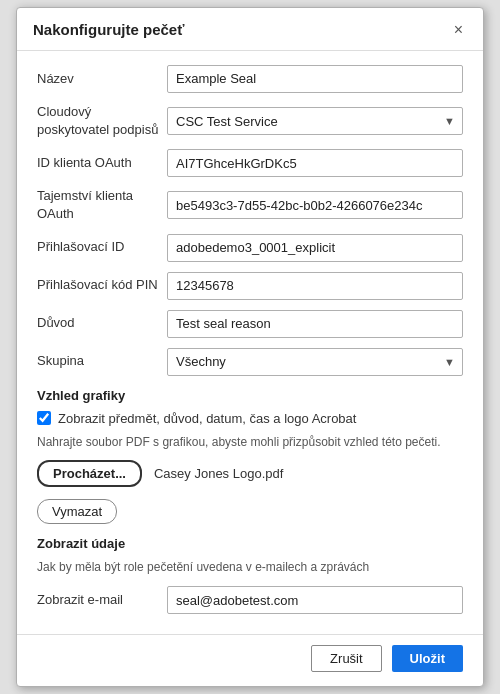 This screenshot has width=500, height=694. I want to click on upload-hint: Nahrajte soubor PDF s grafikou, abyste m…, so click(250, 442).